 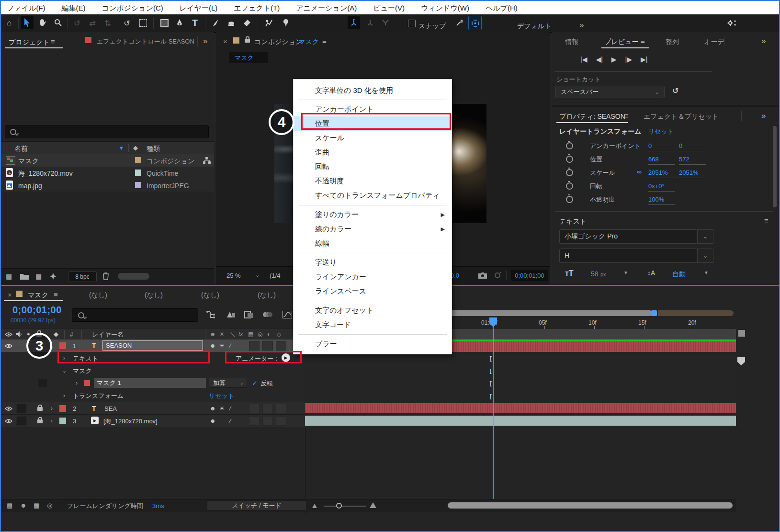 I want to click on switches-modes-button: スイッチ / モード, so click(x=257, y=506).